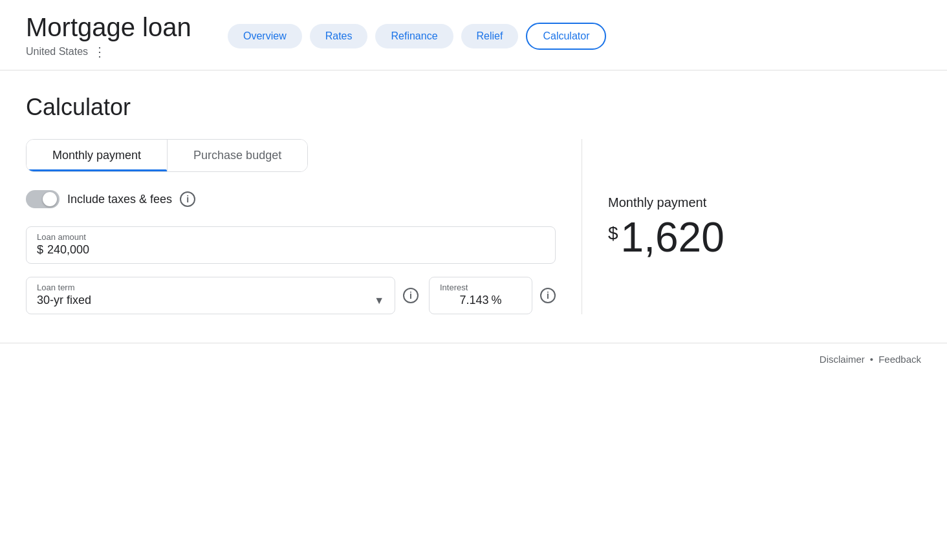 The image size is (947, 560). I want to click on tab-overview: Overview, so click(265, 36).